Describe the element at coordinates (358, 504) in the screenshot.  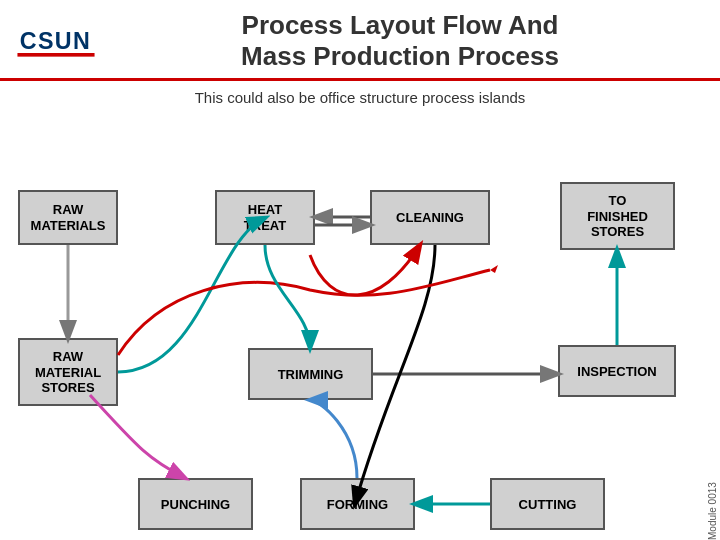
I see `forming-box: FORMING` at that location.